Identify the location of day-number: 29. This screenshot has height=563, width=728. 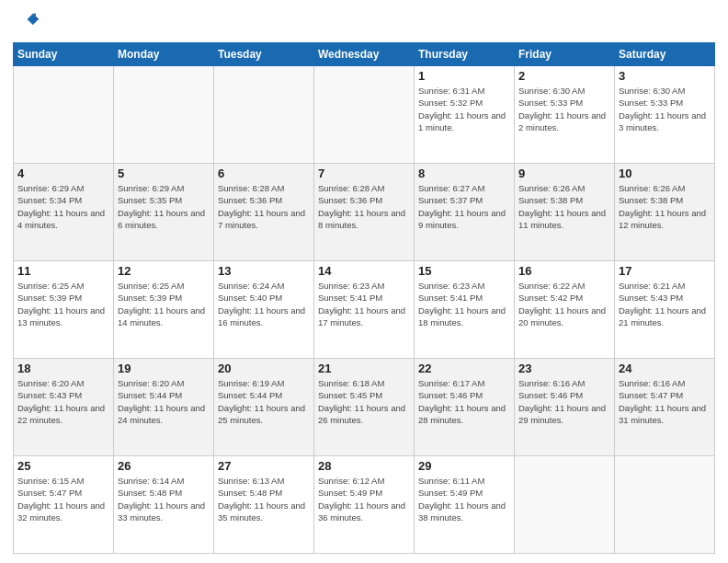
(464, 465).